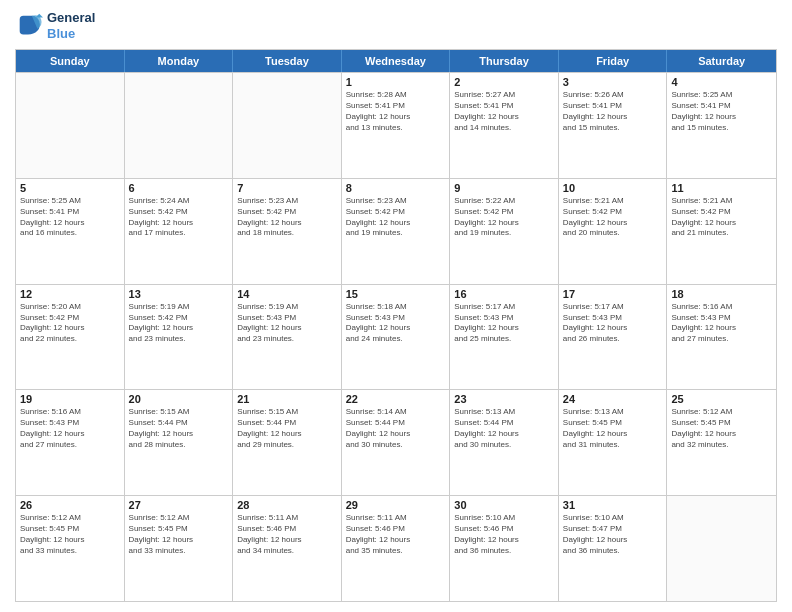 The image size is (792, 612). Describe the element at coordinates (179, 234) in the screenshot. I see `cell-info-line: and 17 minutes.` at that location.